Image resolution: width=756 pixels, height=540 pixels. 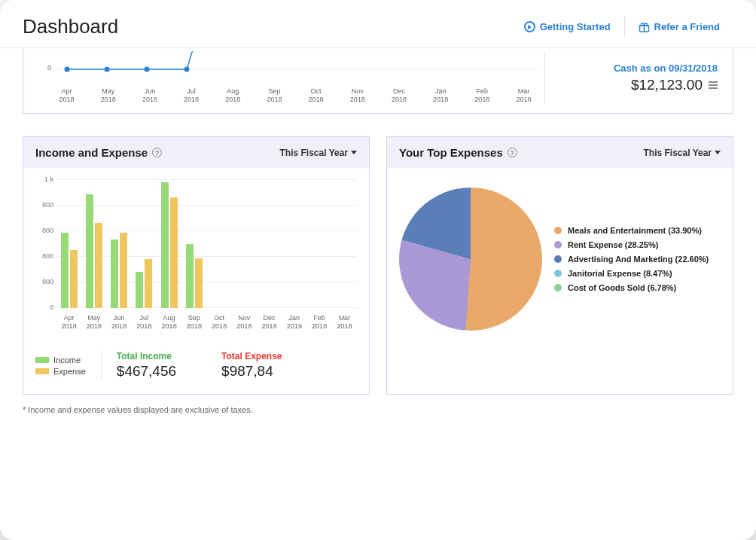 What do you see at coordinates (622, 288) in the screenshot?
I see `legend-label: Cost of Goods Sold (6.78%)` at bounding box center [622, 288].